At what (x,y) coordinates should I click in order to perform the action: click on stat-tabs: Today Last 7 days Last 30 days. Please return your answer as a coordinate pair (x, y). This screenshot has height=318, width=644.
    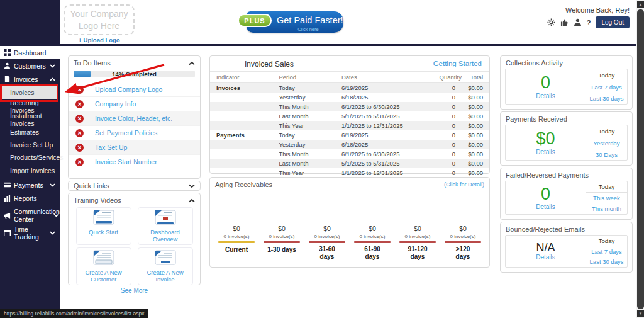
    Looking at the image, I should click on (606, 87).